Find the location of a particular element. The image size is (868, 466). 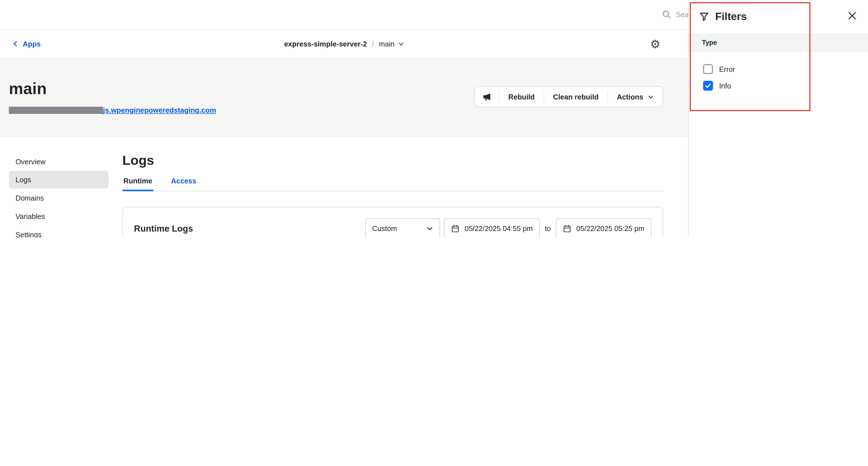

card-title: Runtime Logs is located at coordinates (163, 229).